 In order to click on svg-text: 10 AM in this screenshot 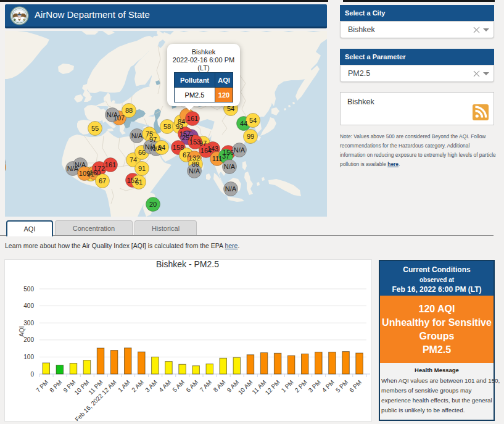, I will do `click(246, 388)`.